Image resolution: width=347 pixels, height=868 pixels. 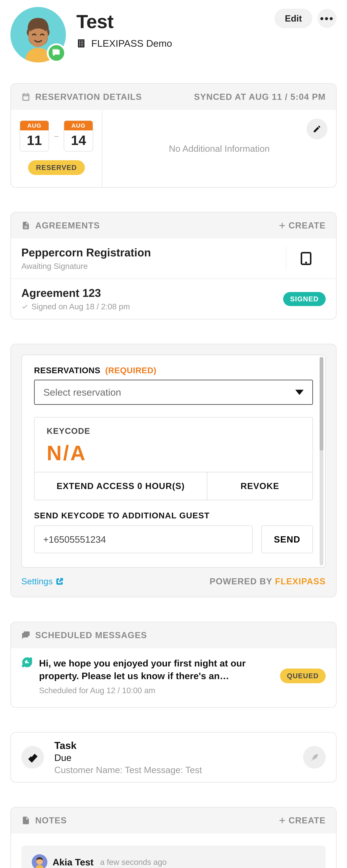 What do you see at coordinates (149, 307) in the screenshot?
I see `agreement-subtitle: Signed on Aug 18 / 2:08 pm` at bounding box center [149, 307].